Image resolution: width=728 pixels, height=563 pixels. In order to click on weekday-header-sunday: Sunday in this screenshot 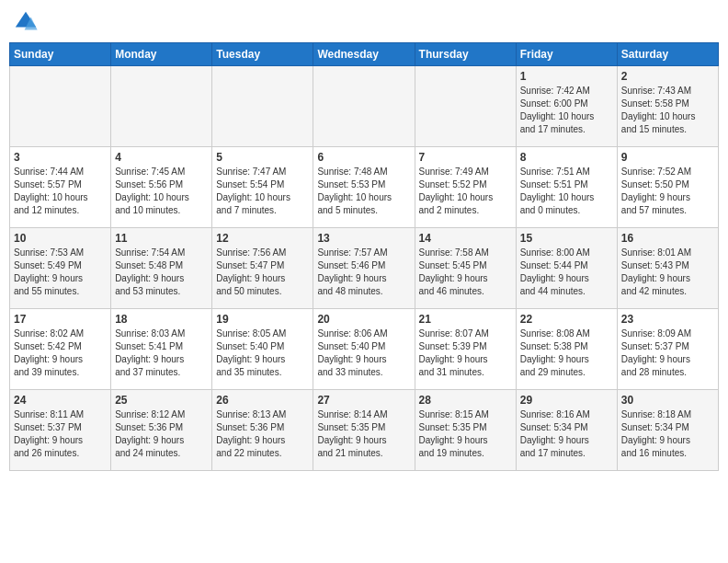, I will do `click(61, 55)`.